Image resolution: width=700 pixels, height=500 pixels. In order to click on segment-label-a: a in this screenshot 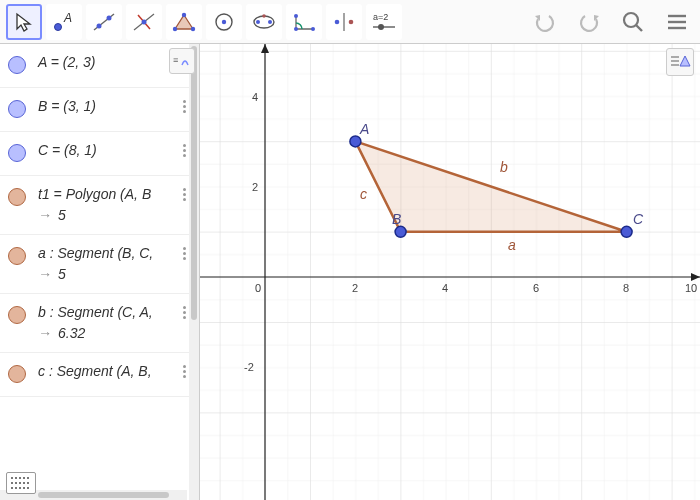, I will do `click(512, 245)`.